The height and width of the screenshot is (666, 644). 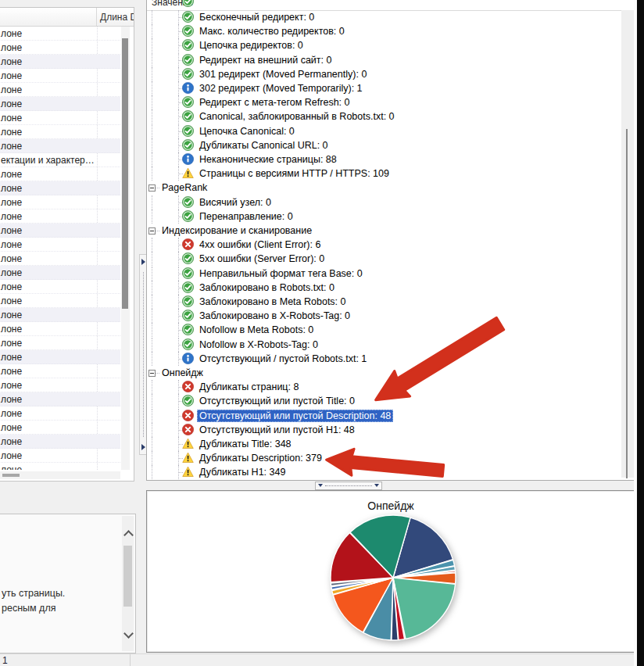 I want to click on tree-item: Бесконечный редирект: 0, so click(x=383, y=17).